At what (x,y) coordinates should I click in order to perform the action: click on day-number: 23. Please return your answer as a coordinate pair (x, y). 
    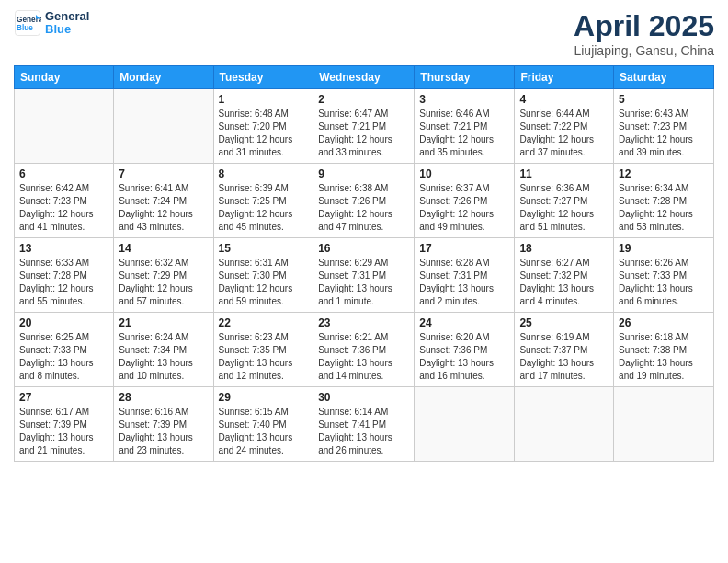
    Looking at the image, I should click on (364, 323).